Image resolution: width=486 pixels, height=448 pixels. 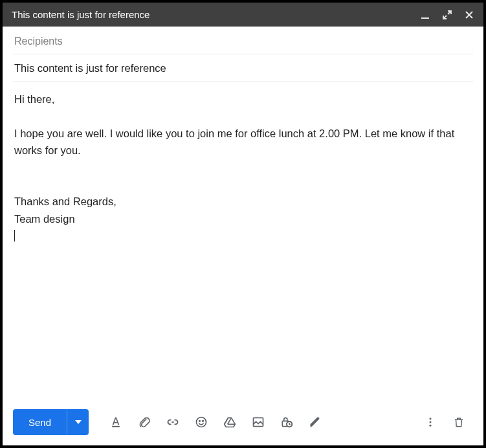 What do you see at coordinates (430, 422) in the screenshot?
I see `more-vert-icon` at bounding box center [430, 422].